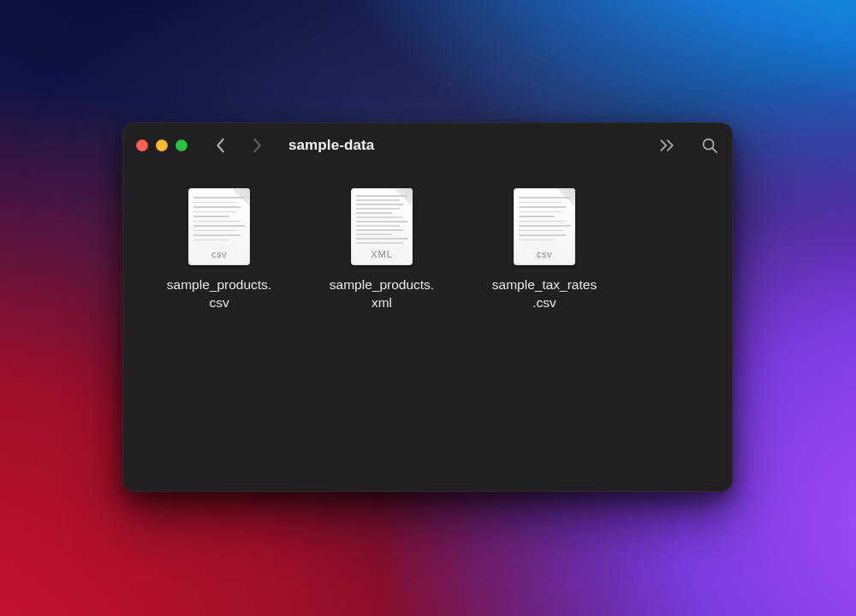  Describe the element at coordinates (667, 145) in the screenshot. I see `toolbar-overflow-button` at that location.